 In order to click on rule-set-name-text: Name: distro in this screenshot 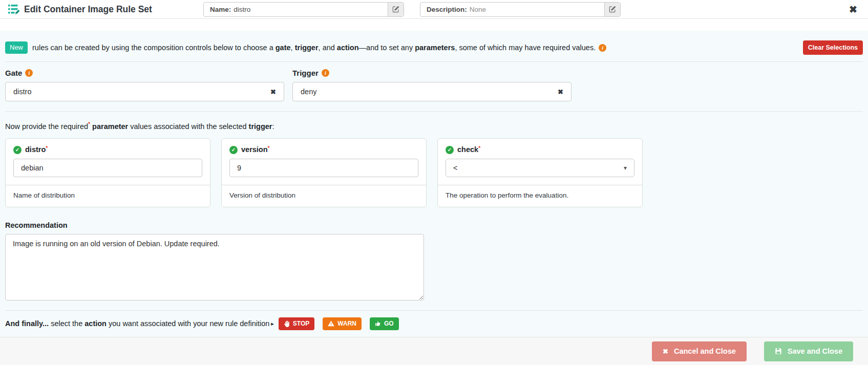, I will do `click(296, 9)`.